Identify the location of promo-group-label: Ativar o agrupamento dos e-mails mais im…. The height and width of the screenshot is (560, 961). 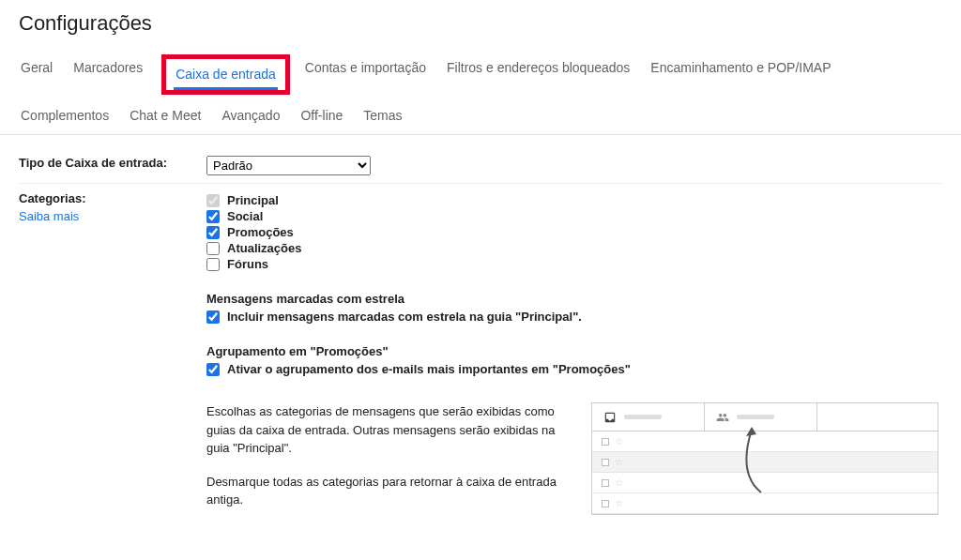
(429, 370).